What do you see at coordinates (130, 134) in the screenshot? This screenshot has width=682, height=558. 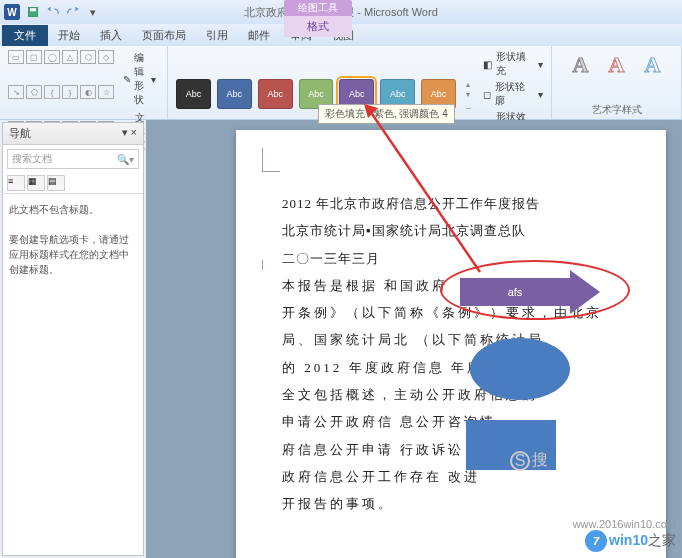 I see `nav-dropdown-icon: ▾ ×` at bounding box center [130, 134].